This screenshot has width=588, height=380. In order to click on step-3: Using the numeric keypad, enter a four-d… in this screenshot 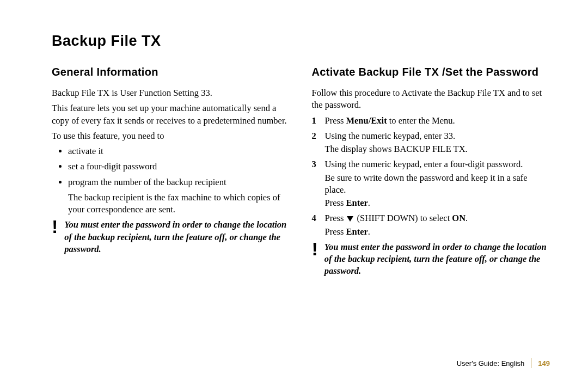, I will do `click(431, 184)`.